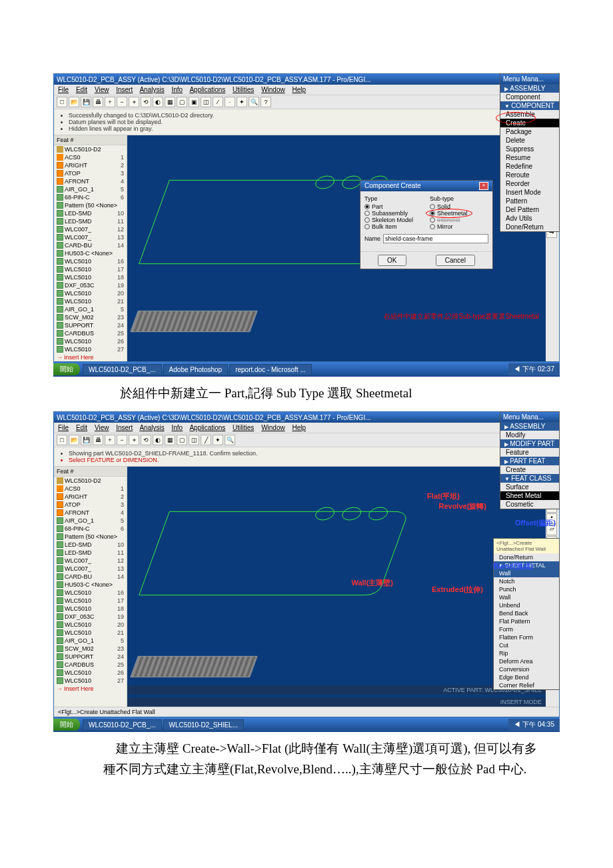 This screenshot has height=868, width=613. I want to click on help-icon: ?, so click(266, 102).